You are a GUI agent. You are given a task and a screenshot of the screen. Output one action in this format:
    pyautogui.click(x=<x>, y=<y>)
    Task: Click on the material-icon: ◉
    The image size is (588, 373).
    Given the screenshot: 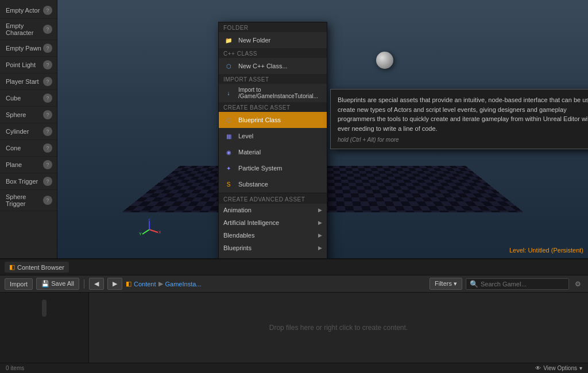 What is the action you would take?
    pyautogui.click(x=229, y=152)
    